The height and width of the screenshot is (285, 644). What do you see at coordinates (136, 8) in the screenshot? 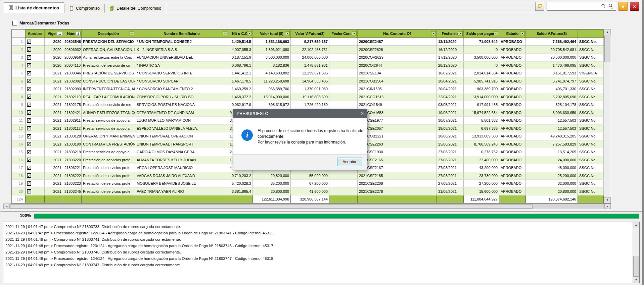
I see `tab-detalle-del-compromiso: Detalle del Compromiso` at bounding box center [136, 8].